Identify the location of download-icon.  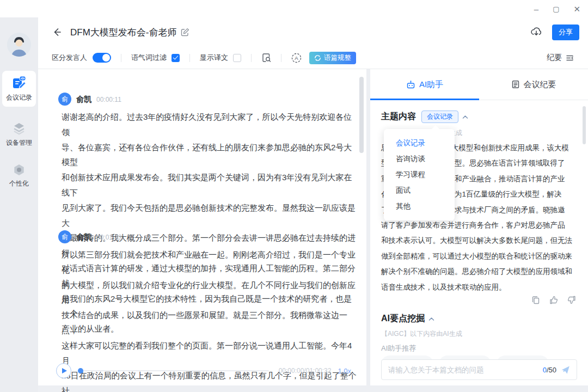
(536, 32).